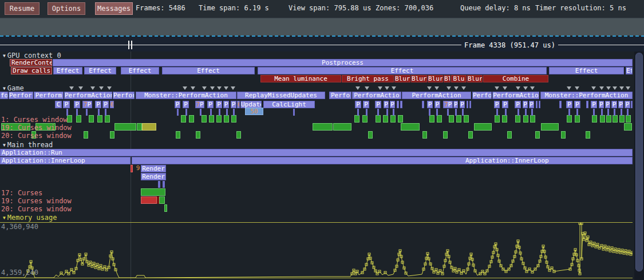 The width and height of the screenshot is (644, 280). Describe the element at coordinates (153, 168) in the screenshot. I see `zone-bar-render: Render` at that location.